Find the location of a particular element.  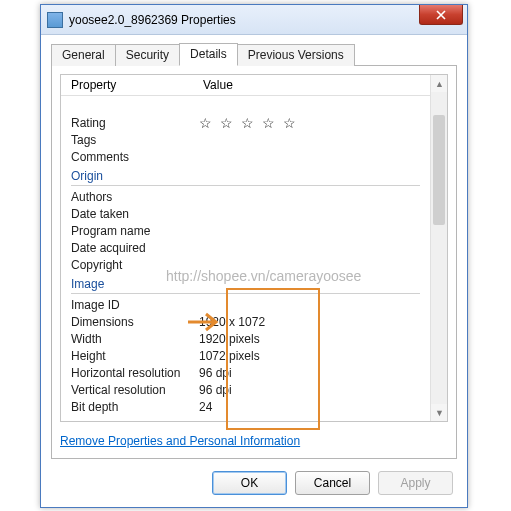

scrollbar: ▲ ▼ is located at coordinates (438, 248).